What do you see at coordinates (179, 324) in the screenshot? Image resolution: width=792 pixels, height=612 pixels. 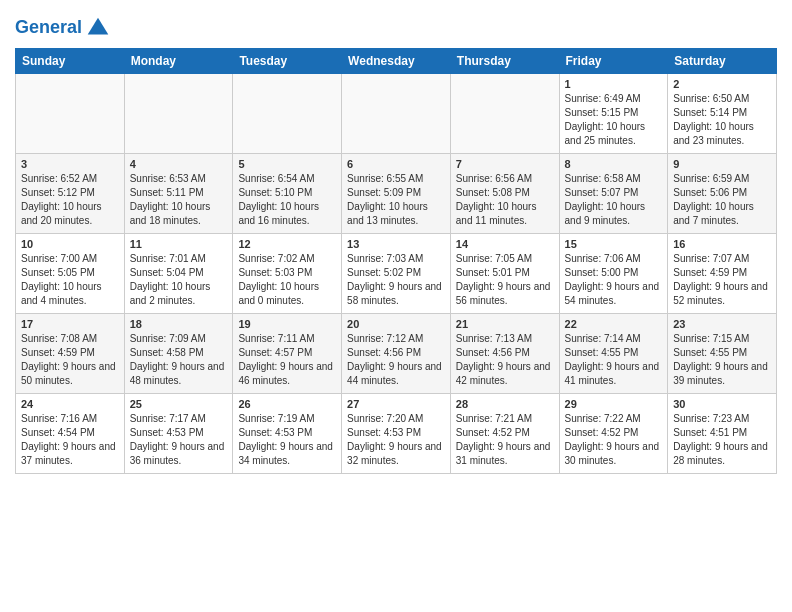 I see `day-number: 18` at bounding box center [179, 324].